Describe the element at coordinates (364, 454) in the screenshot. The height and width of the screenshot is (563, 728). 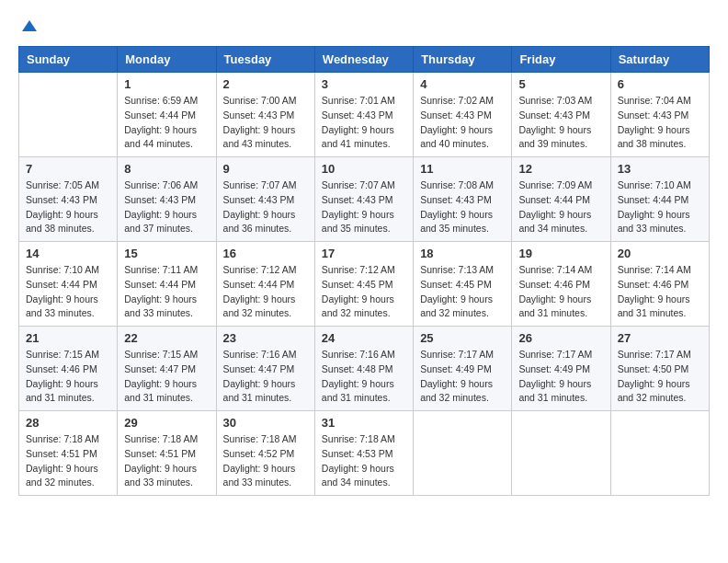
I see `calendar-cell: 31Sunrise: 7:18 AMSunset: 4:53 PMDayligh…` at that location.